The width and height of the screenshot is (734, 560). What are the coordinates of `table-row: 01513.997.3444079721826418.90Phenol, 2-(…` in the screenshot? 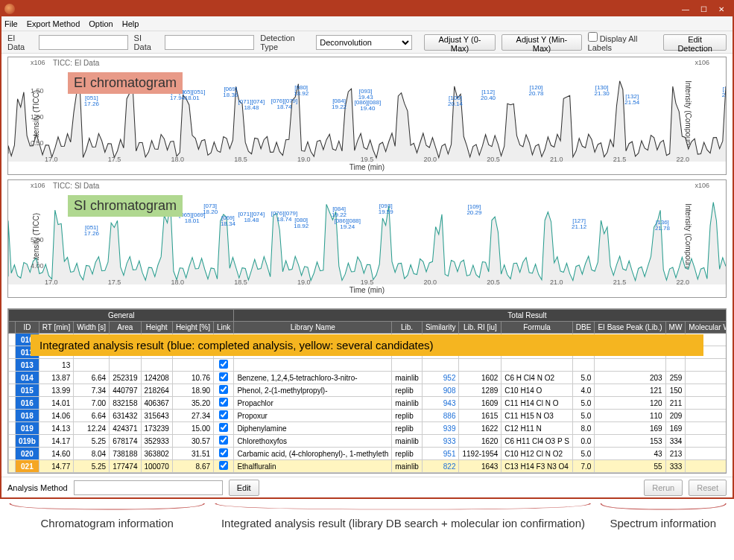 It's located at (368, 390).